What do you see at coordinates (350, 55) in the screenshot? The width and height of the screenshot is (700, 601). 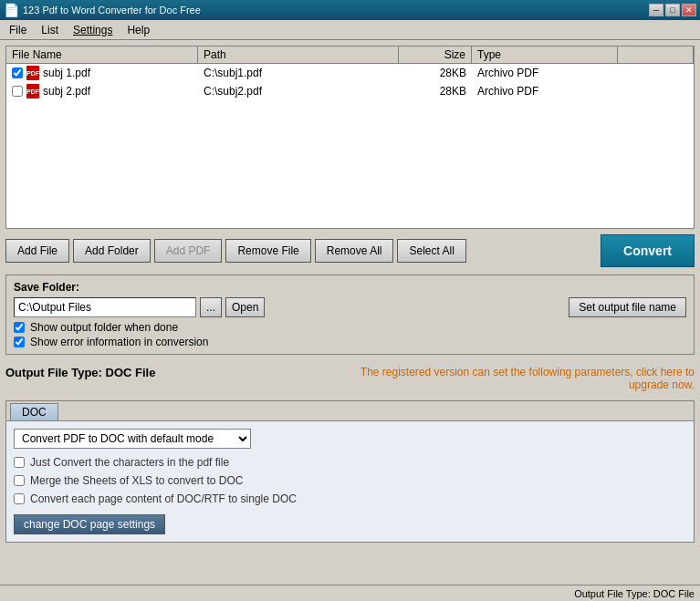 I see `file-list-header: File Name Path Size Type` at bounding box center [350, 55].